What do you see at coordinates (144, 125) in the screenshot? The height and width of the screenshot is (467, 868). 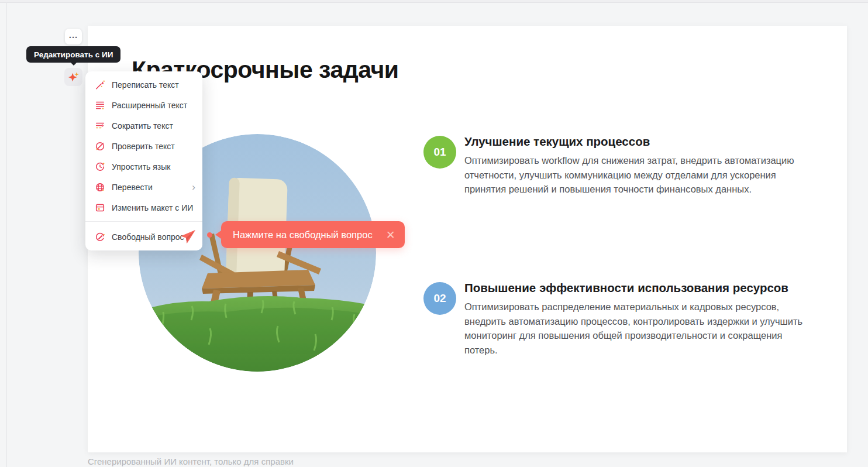 I see `menu-item-shorten-text: Сократить текст` at bounding box center [144, 125].